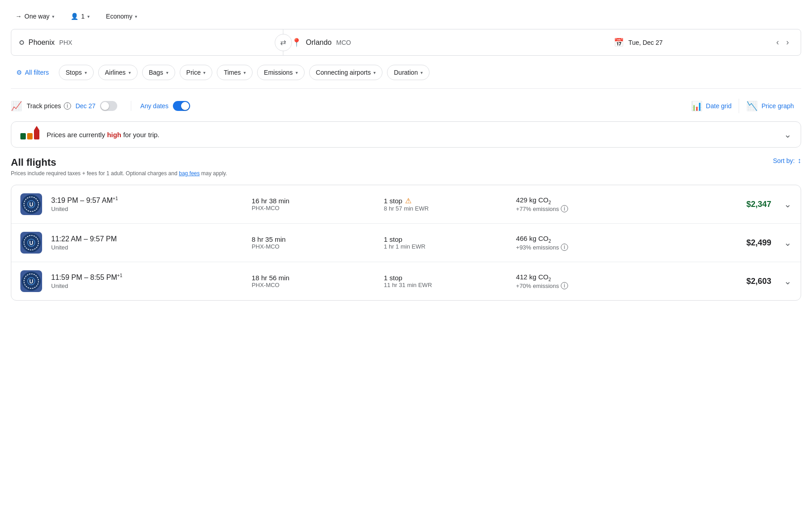 Image resolution: width=812 pixels, height=508 pixels. Describe the element at coordinates (158, 72) in the screenshot. I see `bags-filter-button: Bags ▾` at that location.